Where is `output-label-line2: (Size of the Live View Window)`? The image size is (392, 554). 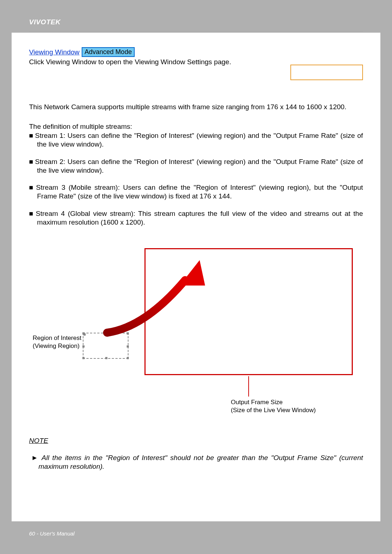
output-label-line2: (Size of the Live View Window) is located at coordinates (273, 410).